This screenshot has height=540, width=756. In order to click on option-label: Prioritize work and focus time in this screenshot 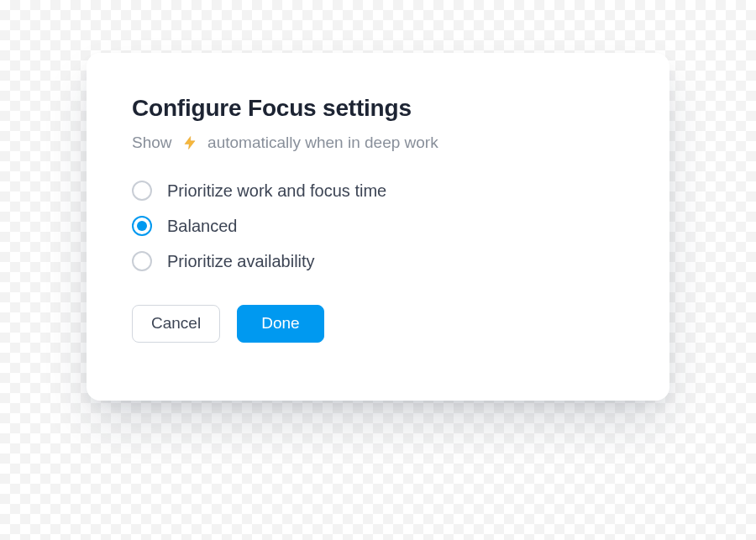, I will do `click(277, 191)`.